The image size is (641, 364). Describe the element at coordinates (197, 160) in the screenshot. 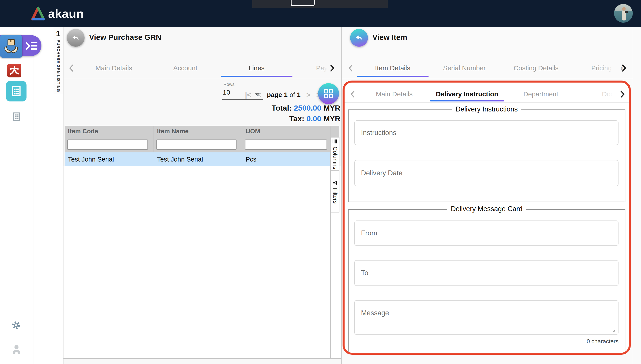

I see `table-row: Test John Serial Test John Serial Pcs` at that location.